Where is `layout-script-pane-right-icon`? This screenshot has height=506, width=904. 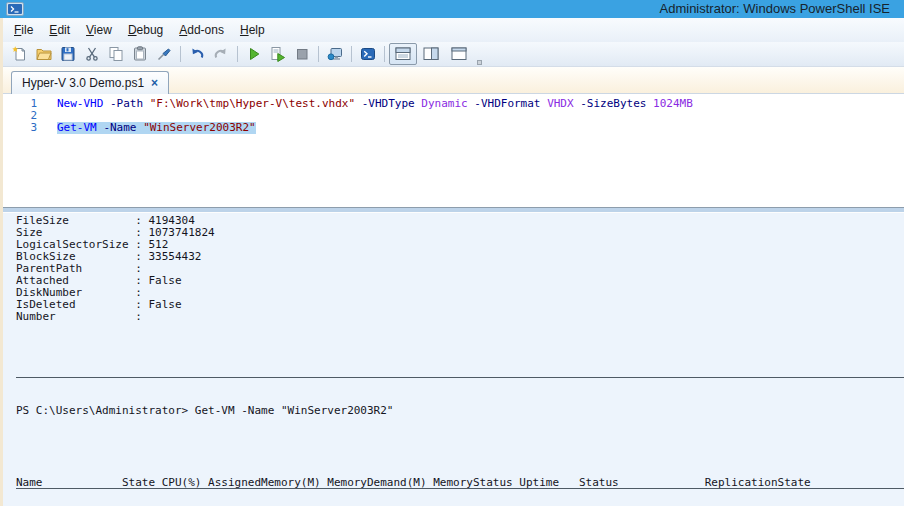 layout-script-pane-right-icon is located at coordinates (431, 54).